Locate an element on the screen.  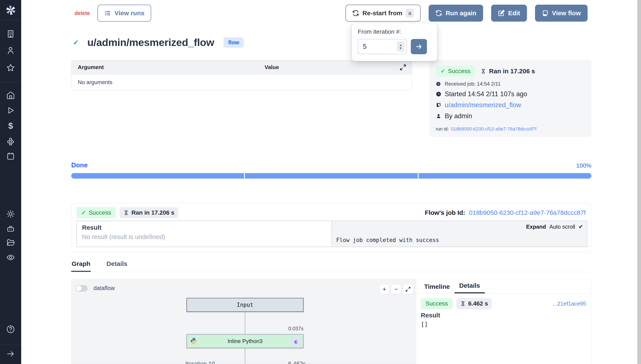
schedules-calendar-icon is located at coordinates (11, 156).